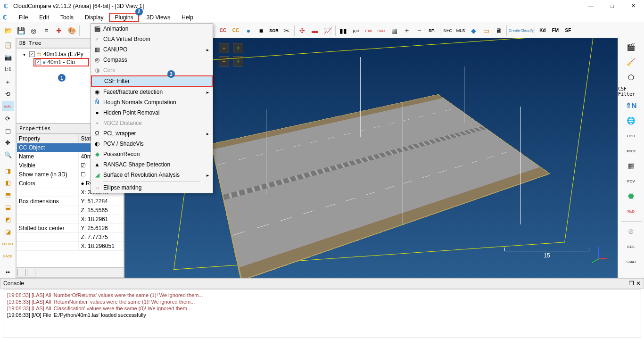  Describe the element at coordinates (124, 17) in the screenshot. I see `menu-plugins: Plugins 2` at that location.